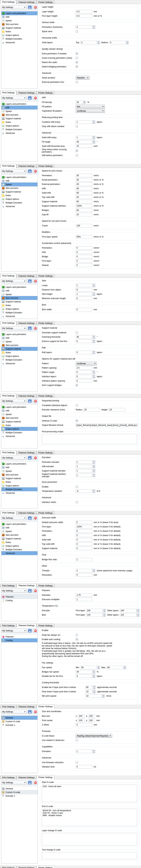 The image size is (141, 868). What do you see at coordinates (92, 716) in the screenshot?
I see `bed-size-y-input` at bounding box center [92, 716].